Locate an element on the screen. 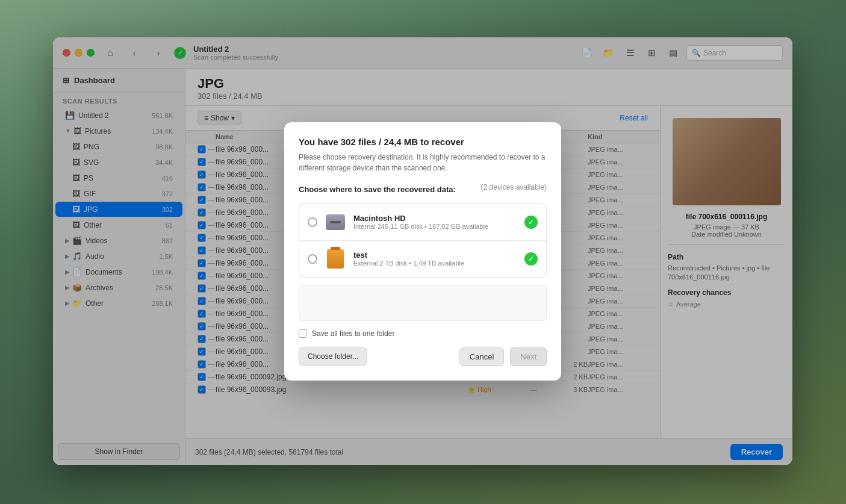 Image resolution: width=846 pixels, height=504 pixels. cancel-button: Cancel is located at coordinates (482, 356).